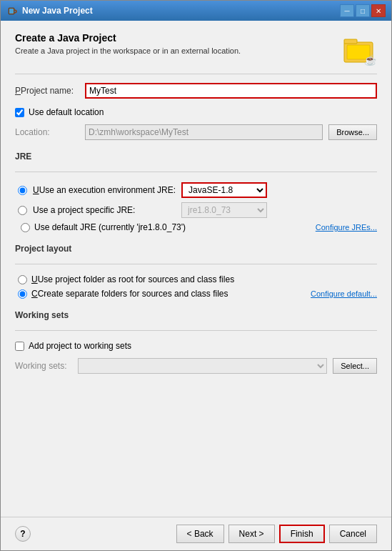 The image size is (392, 551). Describe the element at coordinates (23, 210) in the screenshot. I see `jre-specific-radio` at that location.